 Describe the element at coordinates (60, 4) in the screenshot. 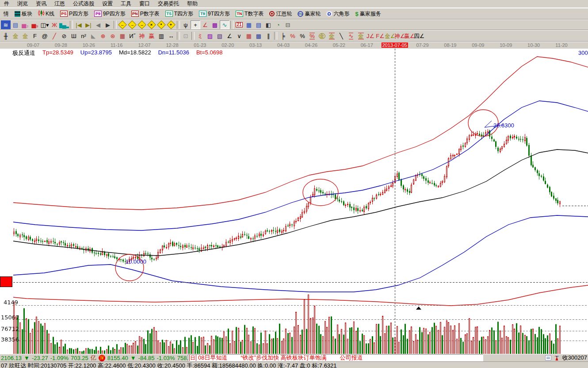

I see `menu-item-江恩: 江恩` at that location.